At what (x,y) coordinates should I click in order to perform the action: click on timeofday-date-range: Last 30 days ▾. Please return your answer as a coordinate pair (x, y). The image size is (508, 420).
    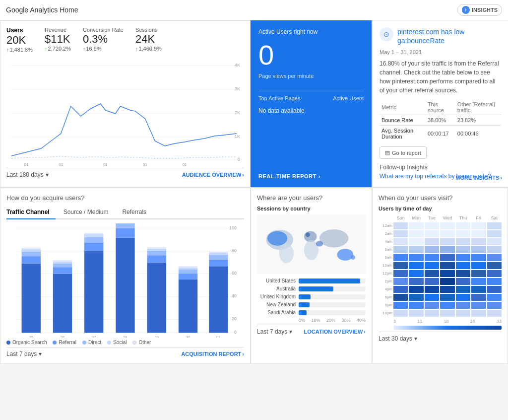
    Looking at the image, I should click on (398, 339).